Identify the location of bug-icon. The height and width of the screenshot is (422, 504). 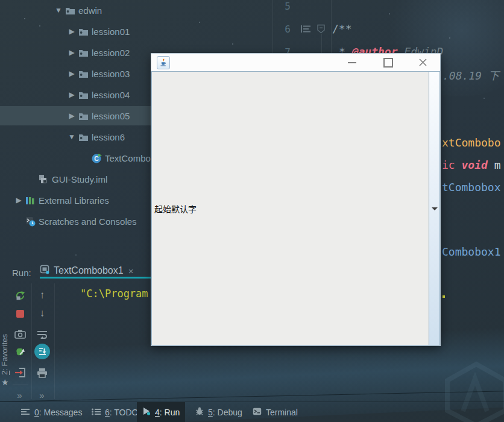
(200, 412).